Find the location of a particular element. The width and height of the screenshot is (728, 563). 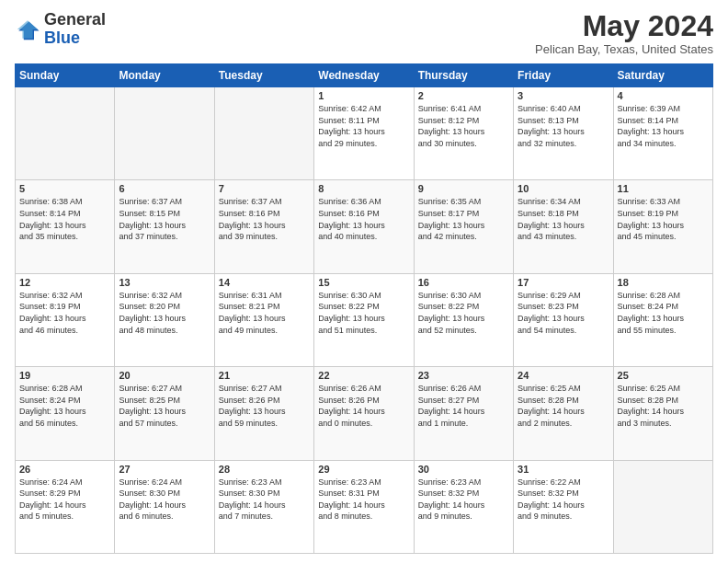

day-info: Sunrise: 6:37 AM Sunset: 8:15 PM Dayligh… is located at coordinates (164, 219).